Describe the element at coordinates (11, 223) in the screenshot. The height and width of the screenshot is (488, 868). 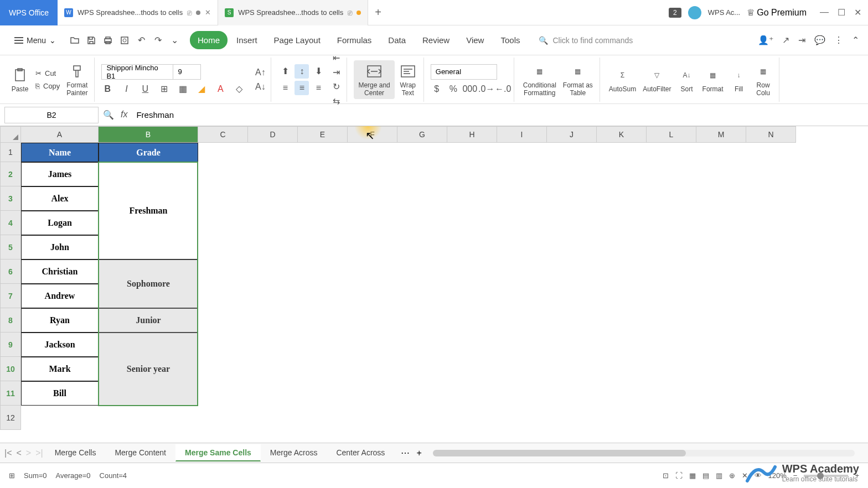
I see `row-header-4: 4` at that location.